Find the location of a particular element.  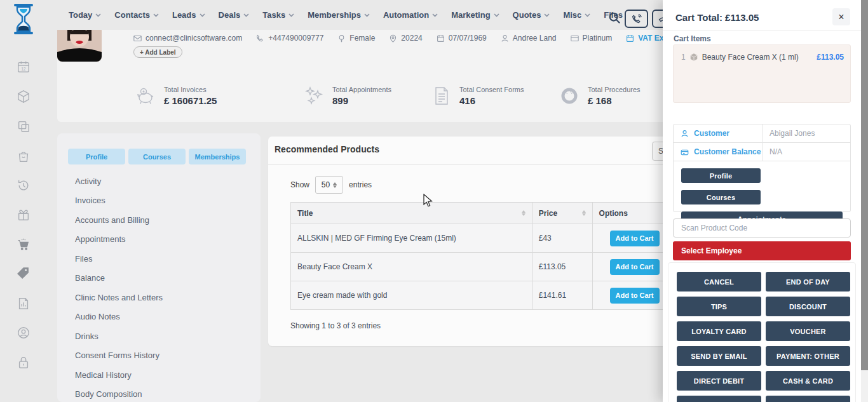

tips-button: TIPS is located at coordinates (719, 306).